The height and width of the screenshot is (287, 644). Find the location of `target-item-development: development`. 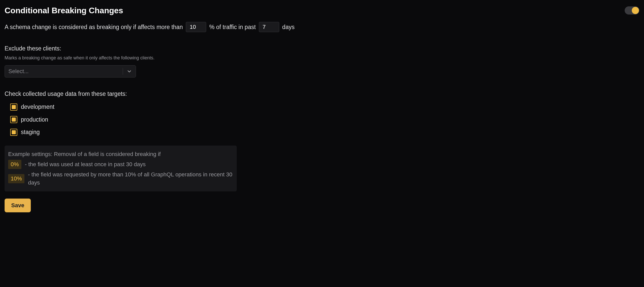

target-item-development: development is located at coordinates (325, 107).